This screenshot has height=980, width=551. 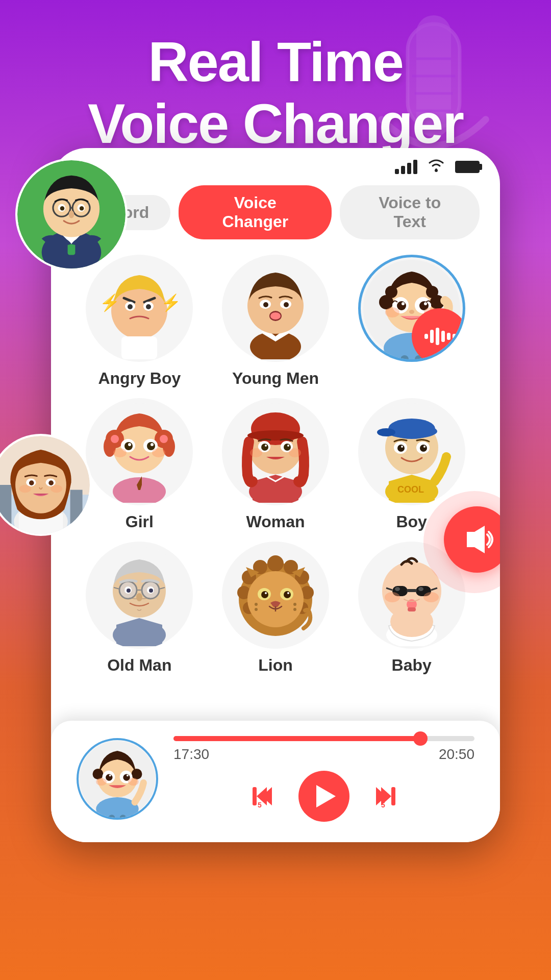 What do you see at coordinates (276, 322) in the screenshot?
I see `voice-item-young-men: Young Men` at bounding box center [276, 322].